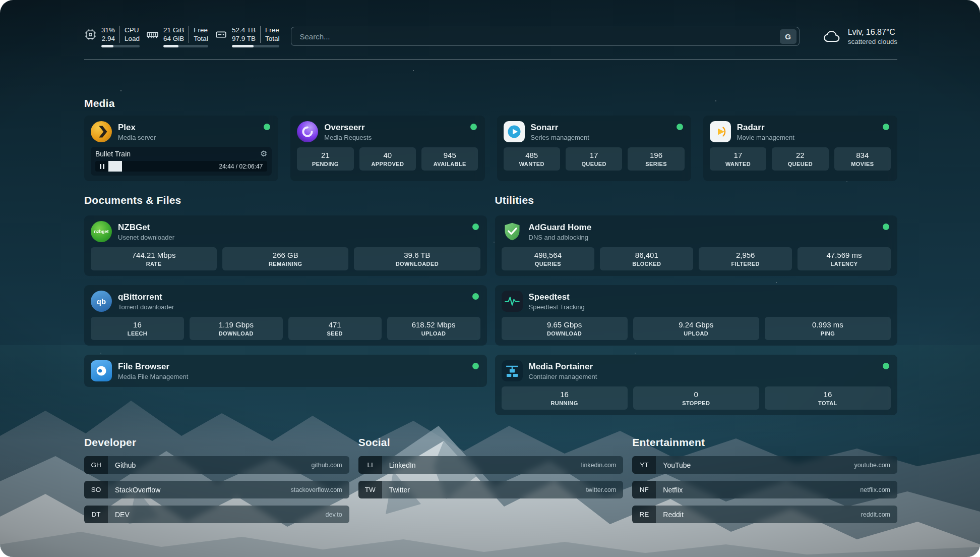  I want to click on cpu-icon, so click(91, 34).